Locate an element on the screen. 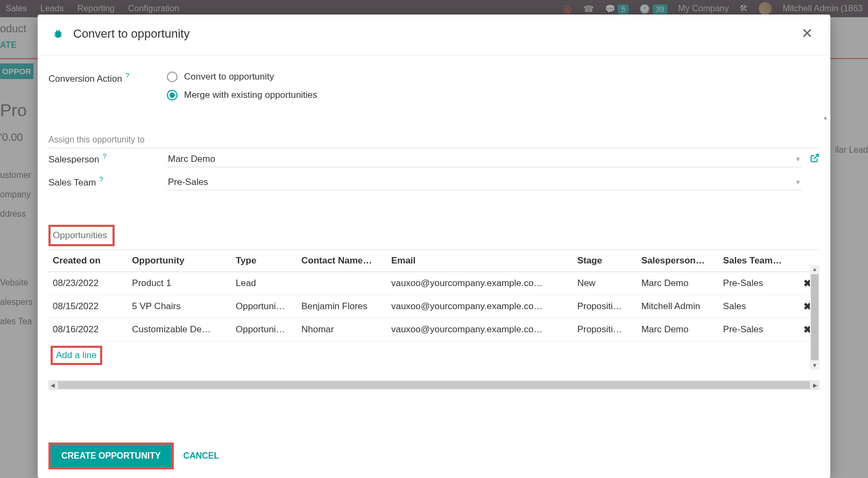 The width and height of the screenshot is (868, 478). header-stage: Stage is located at coordinates (605, 261).